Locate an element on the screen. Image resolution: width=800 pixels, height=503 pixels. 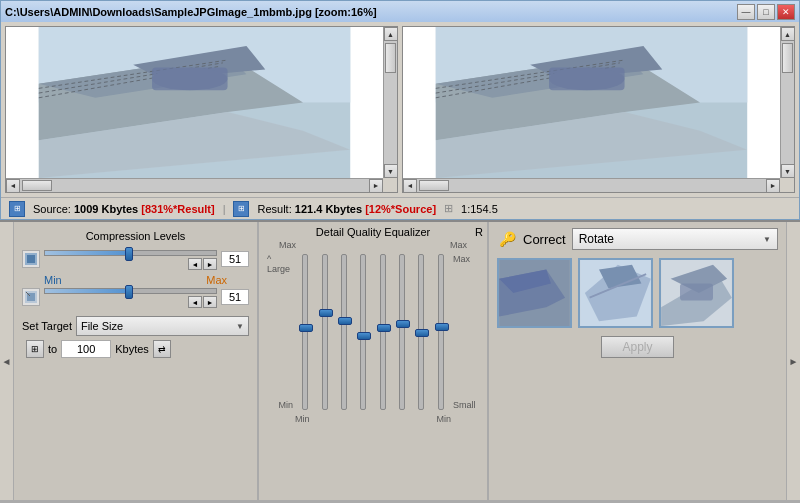
apply-row: Apply is located at coordinates (638, 347).